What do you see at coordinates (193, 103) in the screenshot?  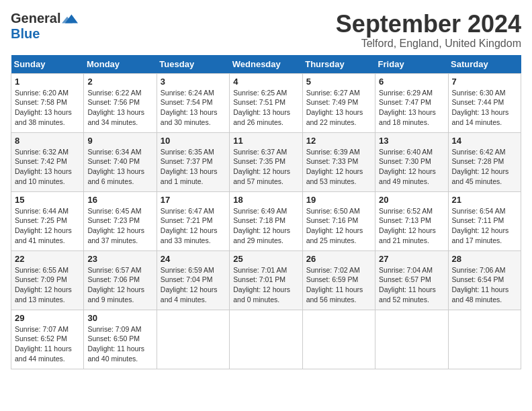 I see `calendar-cell: 3Sunrise: 6:24 AM Sunset: 7:54 PM Daylig…` at bounding box center [193, 103].